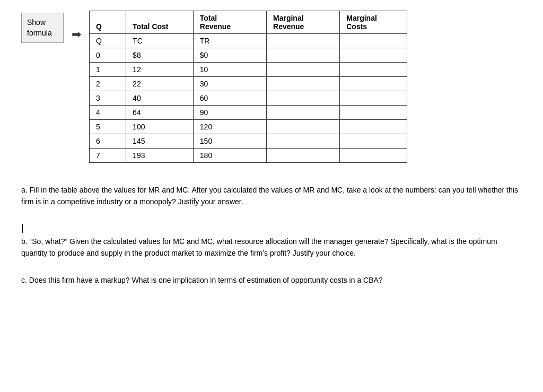 The height and width of the screenshot is (392, 543). I want to click on cell-q-7: 7, so click(108, 156).